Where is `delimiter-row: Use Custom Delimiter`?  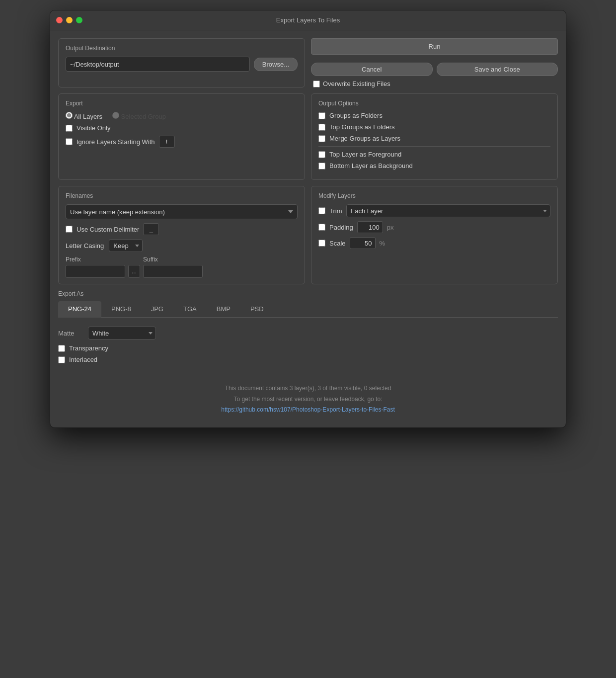
delimiter-row: Use Custom Delimiter is located at coordinates (182, 229).